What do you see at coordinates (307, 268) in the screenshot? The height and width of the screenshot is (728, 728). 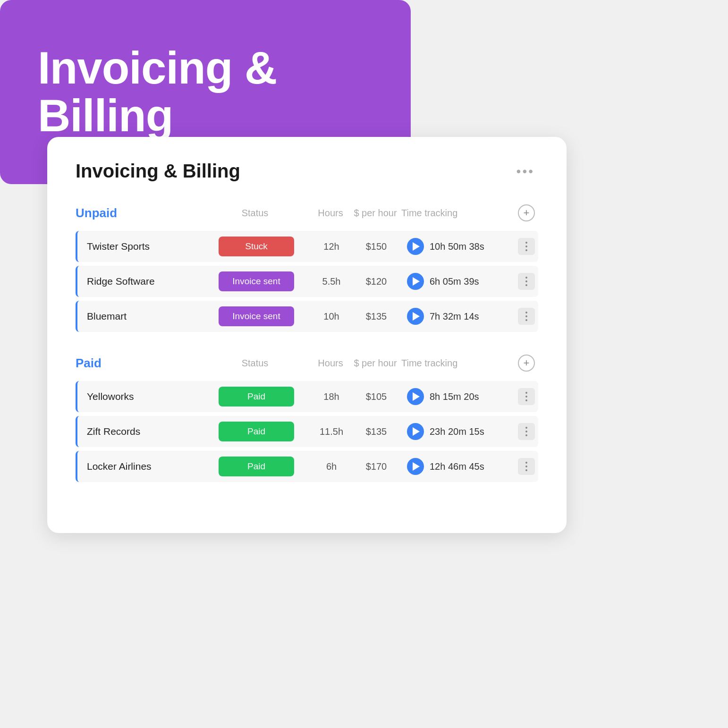 I see `unpaid-section: Unpaid Status Hours $ per hour Time trac…` at bounding box center [307, 268].